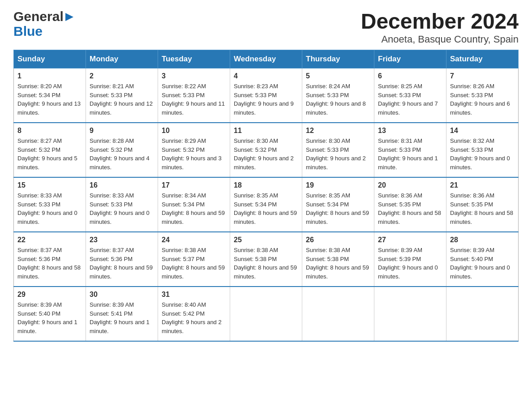 This screenshot has width=532, height=411. Describe the element at coordinates (410, 240) in the screenshot. I see `day-number: 27` at that location.